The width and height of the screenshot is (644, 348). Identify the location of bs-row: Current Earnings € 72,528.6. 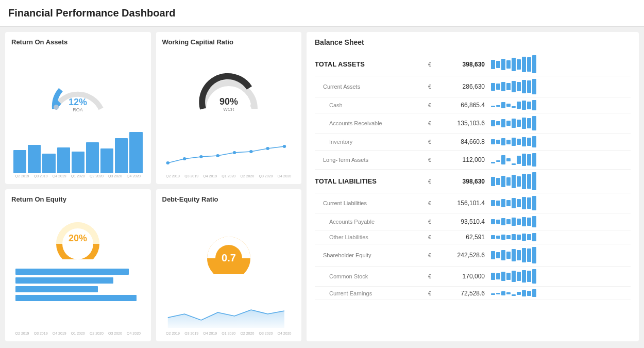
(473, 293).